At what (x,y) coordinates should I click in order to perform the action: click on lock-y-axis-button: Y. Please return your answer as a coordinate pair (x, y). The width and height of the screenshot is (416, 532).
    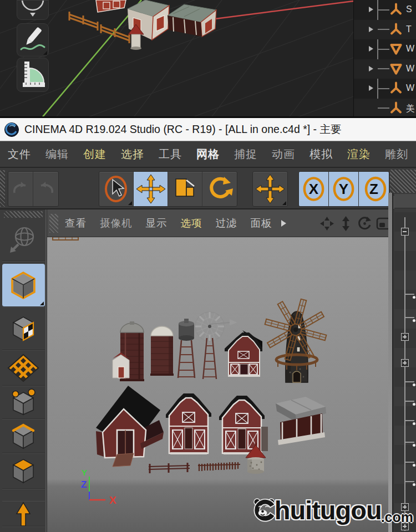
    Looking at the image, I should click on (344, 189).